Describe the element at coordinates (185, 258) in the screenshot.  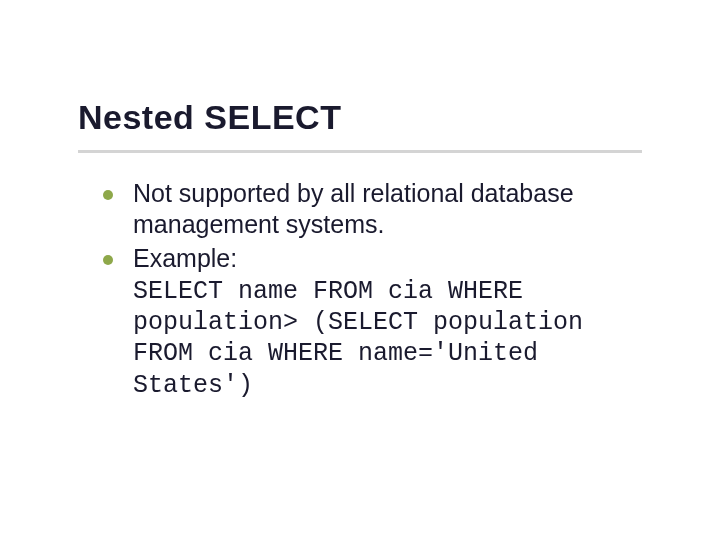
I see `bullet-text: Example:` at that location.